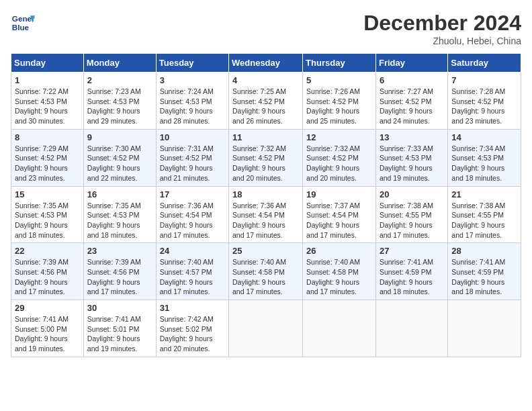 The width and height of the screenshot is (532, 411). Describe the element at coordinates (42, 116) in the screenshot. I see `daylight-label: Daylight: 9 hours and 30 minutes.` at that location.